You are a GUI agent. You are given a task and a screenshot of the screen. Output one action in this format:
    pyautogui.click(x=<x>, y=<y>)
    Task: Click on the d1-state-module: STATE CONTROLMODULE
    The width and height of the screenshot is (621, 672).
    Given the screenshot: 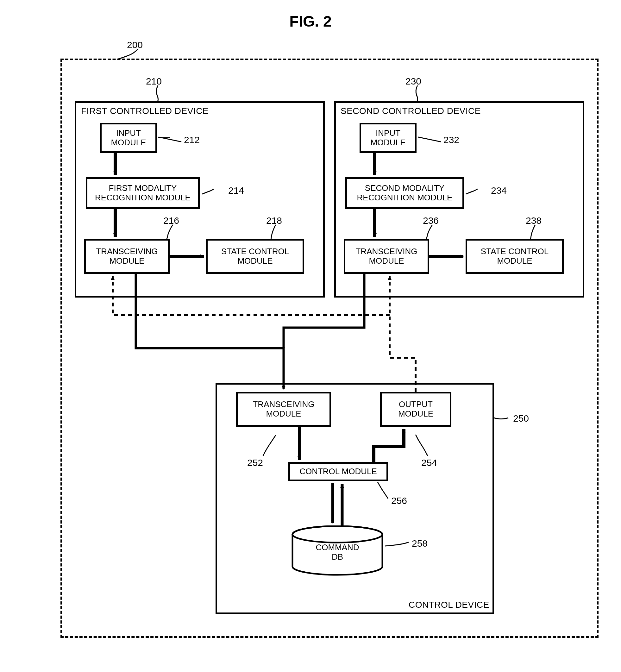 What is the action you would take?
    pyautogui.click(x=255, y=256)
    